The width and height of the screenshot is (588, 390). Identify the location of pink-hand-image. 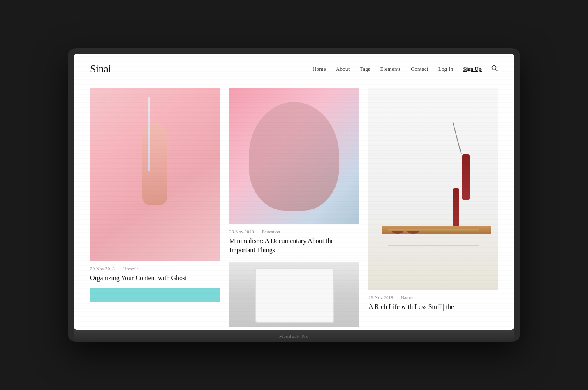
(155, 175).